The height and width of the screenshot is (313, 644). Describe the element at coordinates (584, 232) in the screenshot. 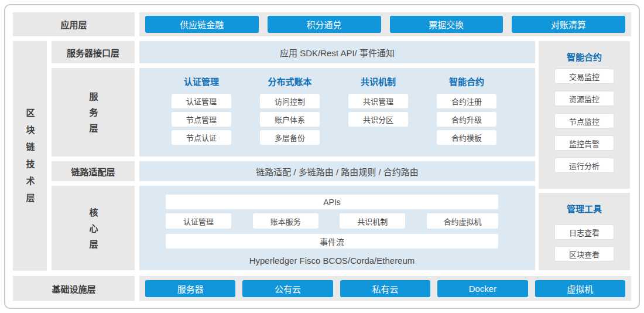

I see `management-tools-panel: 管理工具 日志查看 区块查看` at that location.